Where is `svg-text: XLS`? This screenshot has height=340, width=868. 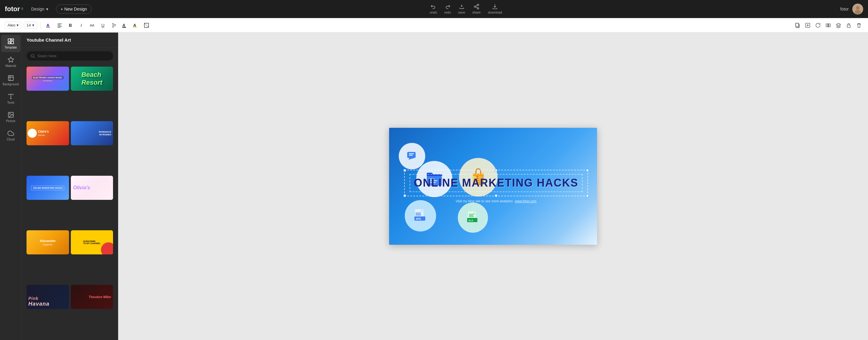 svg-text: XLS is located at coordinates (471, 220).